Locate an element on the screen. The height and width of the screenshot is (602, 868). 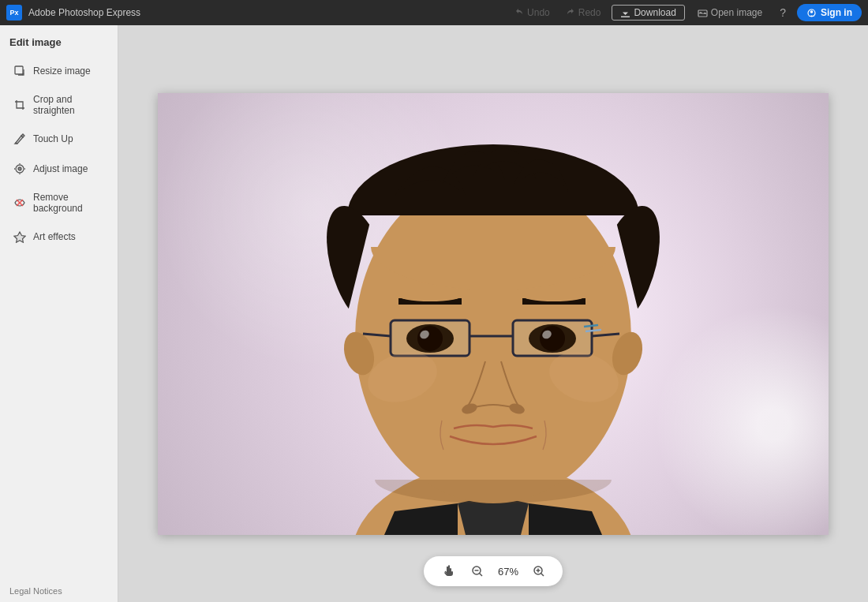
app-logo-icon: Px is located at coordinates (14, 13).